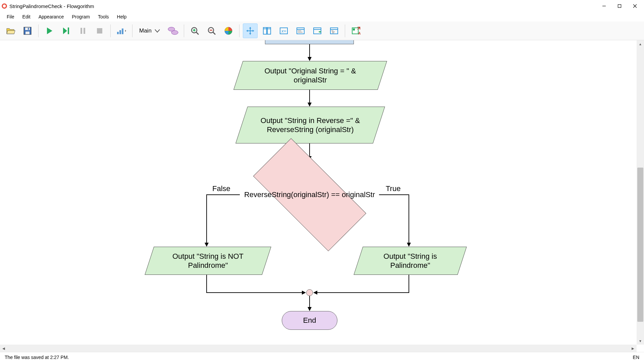  What do you see at coordinates (360, 34) in the screenshot?
I see `svg-text: A` at bounding box center [360, 34].